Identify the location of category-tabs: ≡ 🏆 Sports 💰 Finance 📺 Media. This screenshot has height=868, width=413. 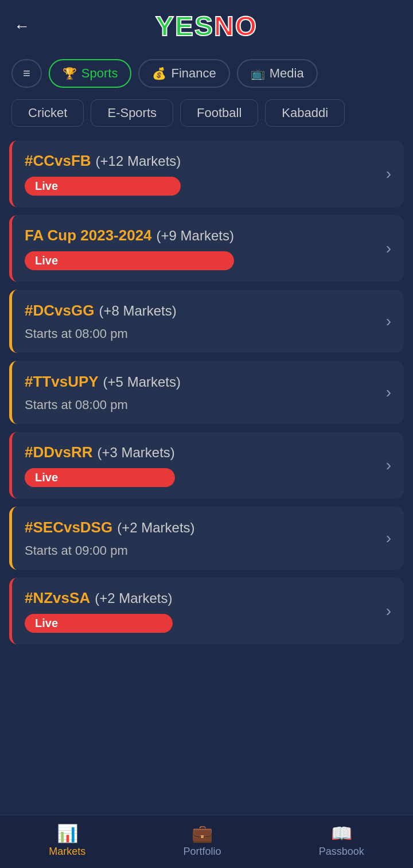
(206, 73).